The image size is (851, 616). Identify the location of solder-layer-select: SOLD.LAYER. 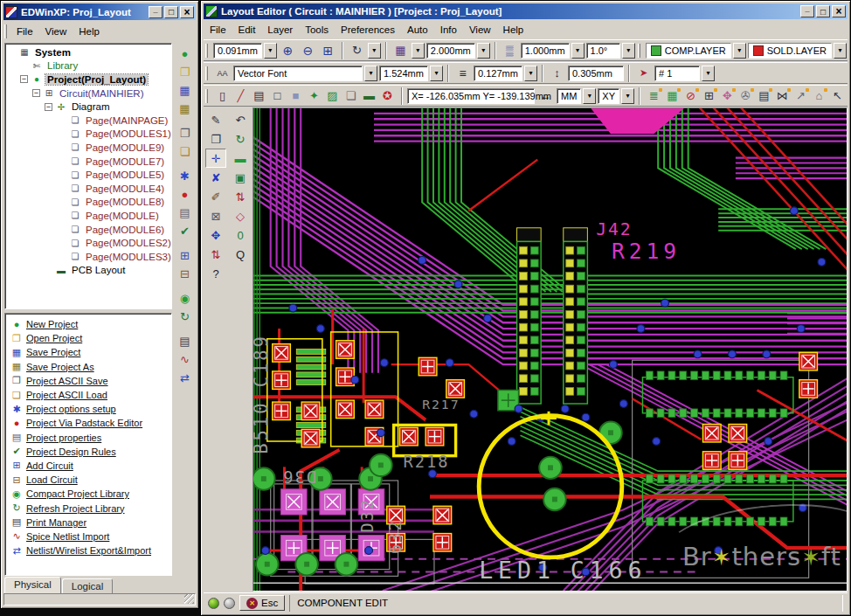
(790, 51).